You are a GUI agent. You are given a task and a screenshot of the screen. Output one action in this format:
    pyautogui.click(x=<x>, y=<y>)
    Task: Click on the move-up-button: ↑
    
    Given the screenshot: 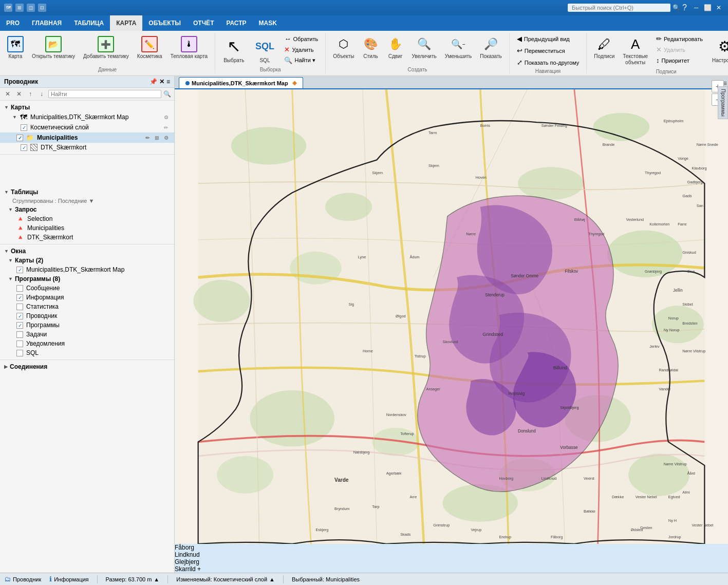 What is the action you would take?
    pyautogui.click(x=30, y=94)
    